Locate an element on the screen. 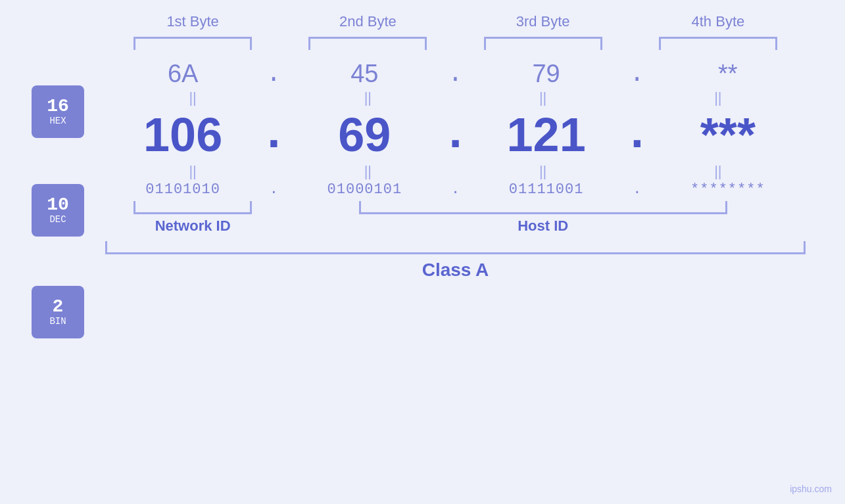 This screenshot has width=845, height=504. sep-1-2: || is located at coordinates (368, 98).